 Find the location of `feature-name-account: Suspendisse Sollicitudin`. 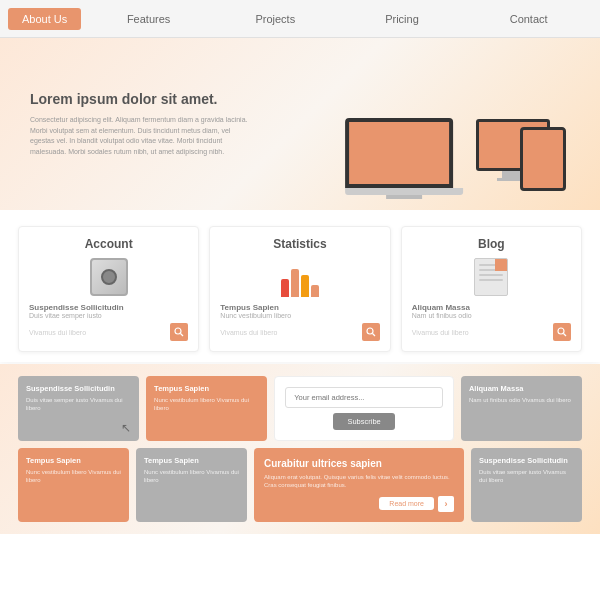

feature-name-account: Suspendisse Sollicitudin is located at coordinates (108, 308).